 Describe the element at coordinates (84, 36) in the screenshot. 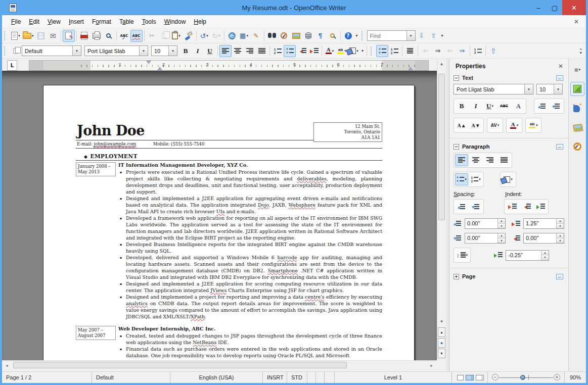

I see `export-pdf-button` at that location.